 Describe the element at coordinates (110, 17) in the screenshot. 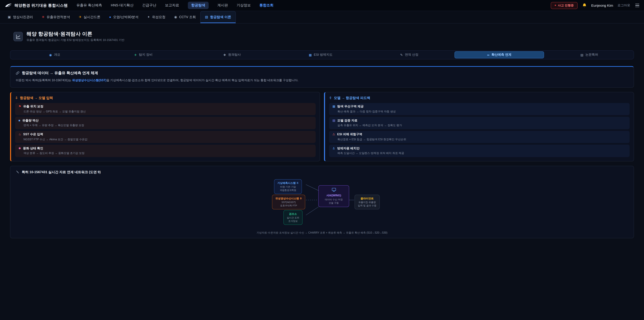

I see `ship-3d-icon: ●` at that location.